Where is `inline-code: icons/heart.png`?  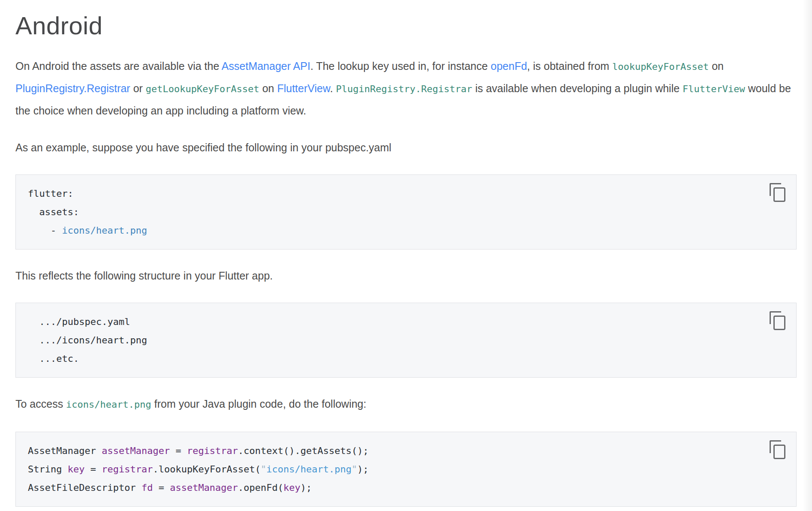
inline-code: icons/heart.png is located at coordinates (109, 405).